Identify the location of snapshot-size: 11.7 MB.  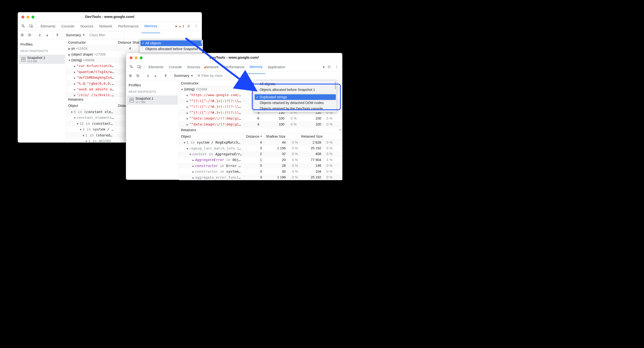
(144, 102).